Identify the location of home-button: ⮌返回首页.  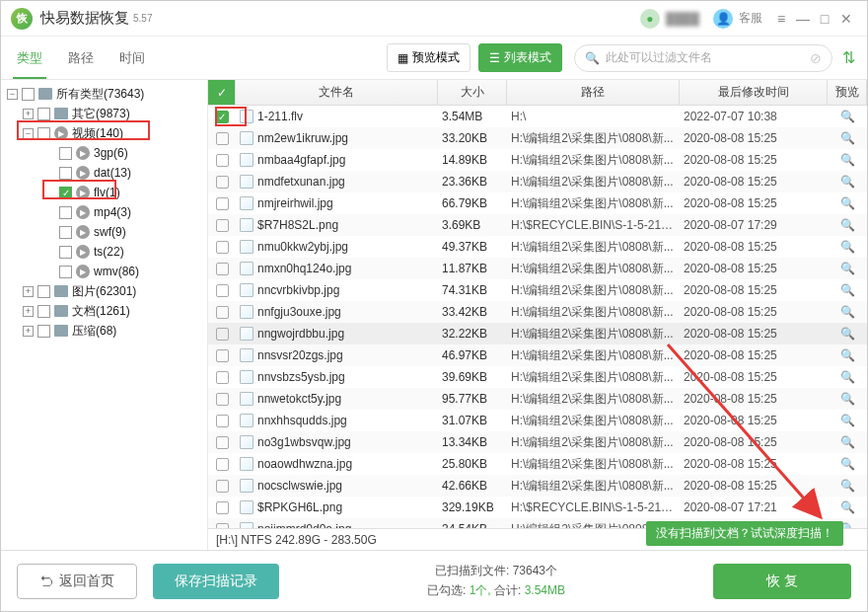
(77, 581).